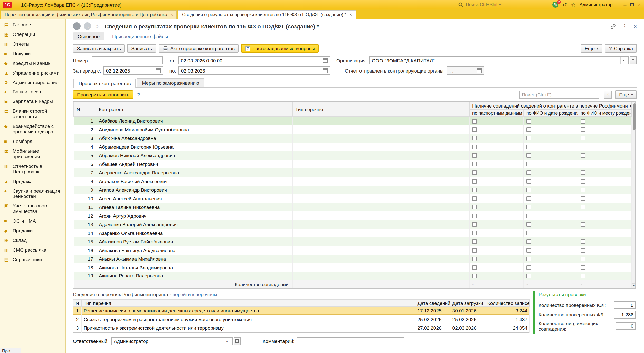 The width and height of the screenshot is (644, 353). I want to click on sidebar-item: ▣ Зарплата и кадры, so click(33, 102).